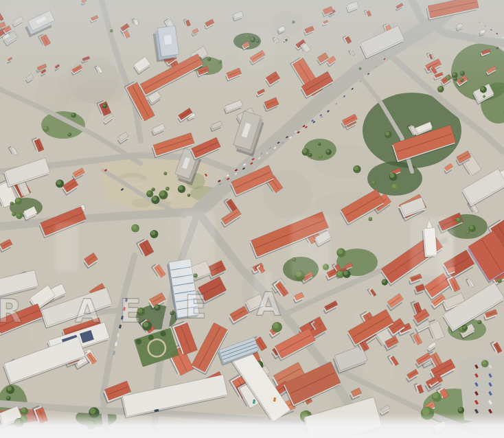  What do you see at coordinates (252, 426) in the screenshot?
I see `bottom-fade-overlay` at bounding box center [252, 426].